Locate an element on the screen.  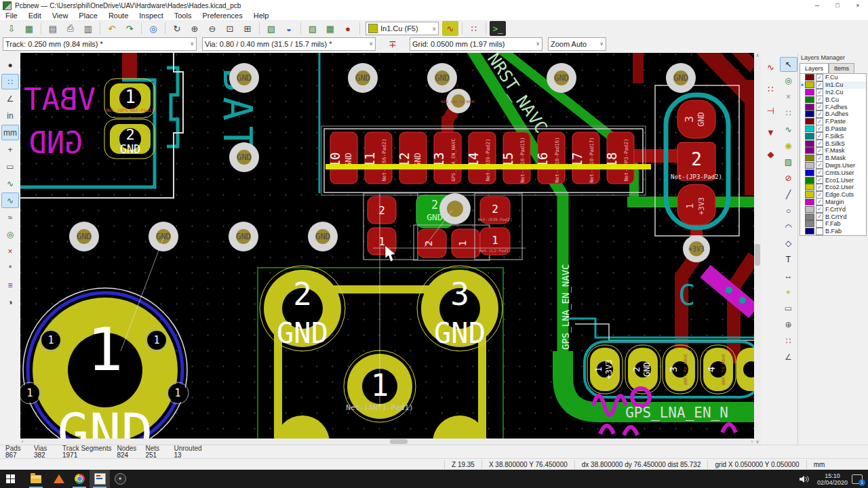
refresh-view-icon: ↻ is located at coordinates (177, 28).